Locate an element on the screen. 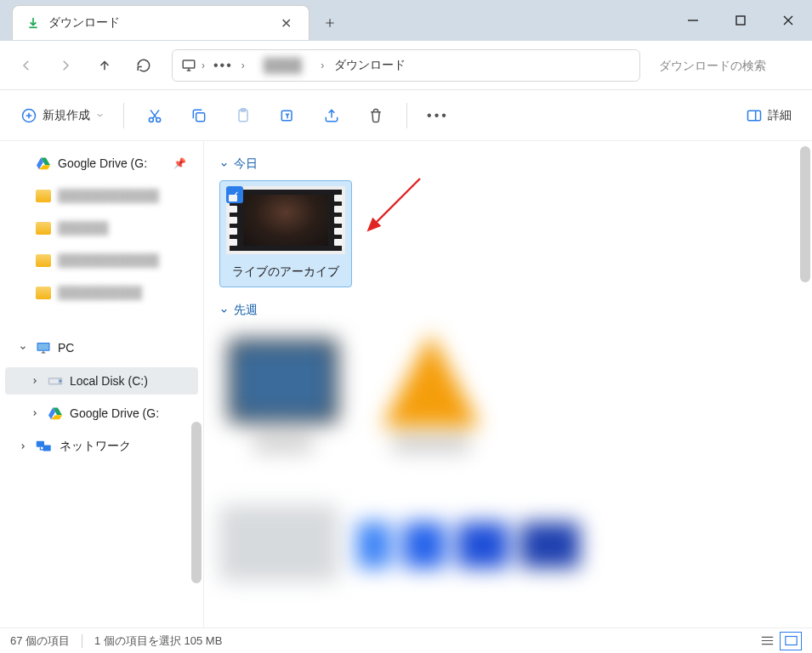 This screenshot has height=653, width=812. details-button: 詳細 is located at coordinates (769, 116).